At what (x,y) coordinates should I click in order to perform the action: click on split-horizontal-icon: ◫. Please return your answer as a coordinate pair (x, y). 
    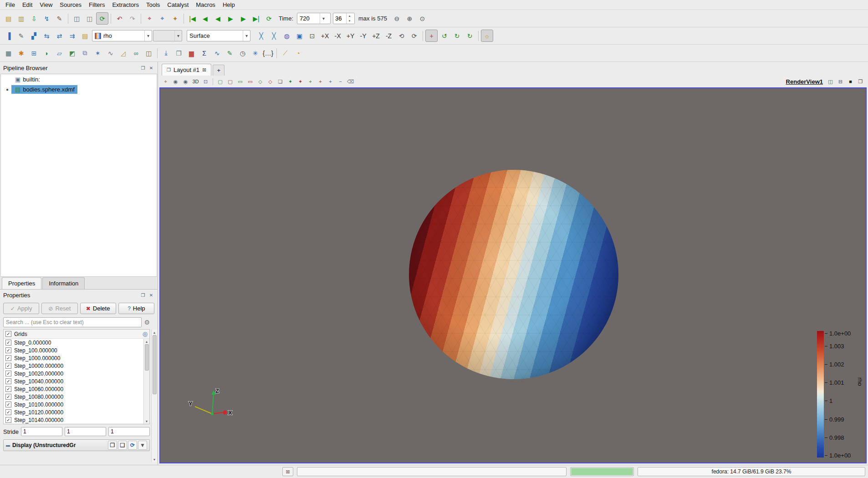
    Looking at the image, I should click on (831, 82).